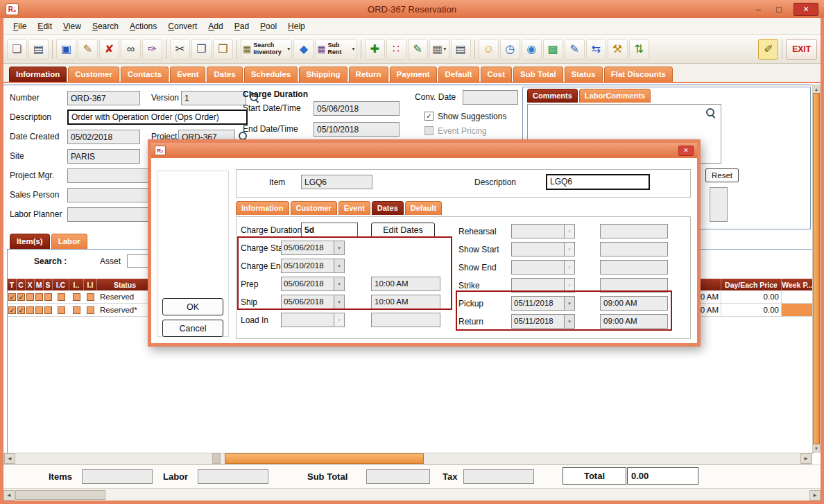 Image resolution: width=824 pixels, height=504 pixels. Describe the element at coordinates (233, 477) in the screenshot. I see `labor-total-field` at that location.